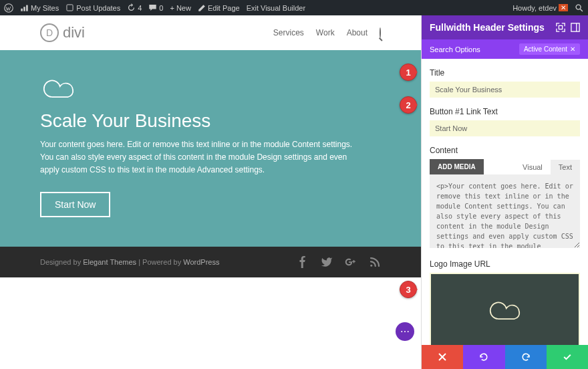  I want to click on mysites-link: My Sites, so click(39, 8).